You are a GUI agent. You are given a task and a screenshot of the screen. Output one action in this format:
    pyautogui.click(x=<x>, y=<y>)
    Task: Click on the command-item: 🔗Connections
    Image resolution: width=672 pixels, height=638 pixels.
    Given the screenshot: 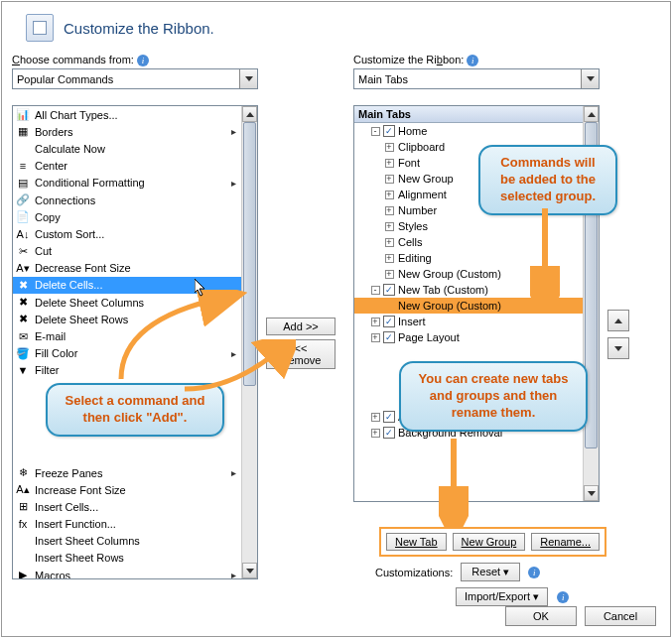 What is the action you would take?
    pyautogui.click(x=127, y=200)
    